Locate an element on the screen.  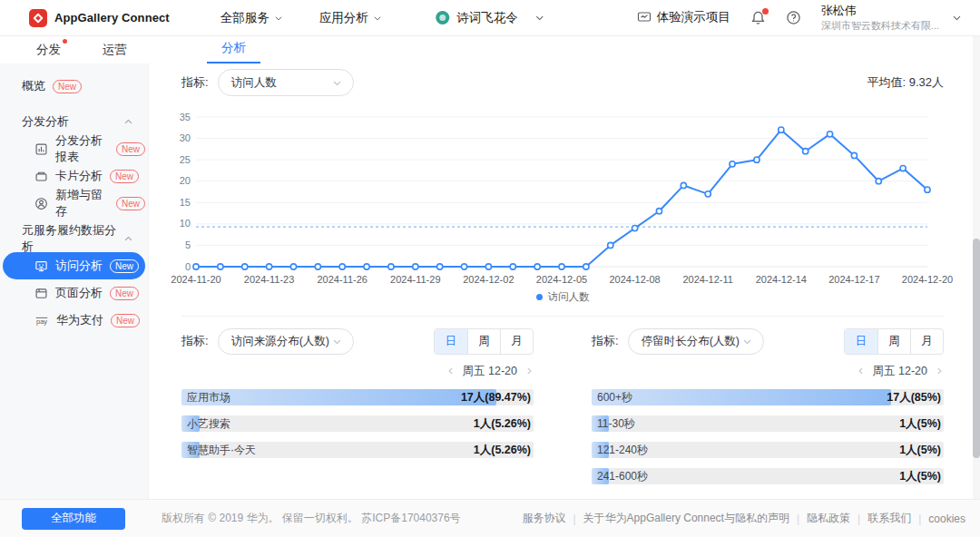
user-menu: 张松伟 深圳市智云数科技术有限... is located at coordinates (891, 17).